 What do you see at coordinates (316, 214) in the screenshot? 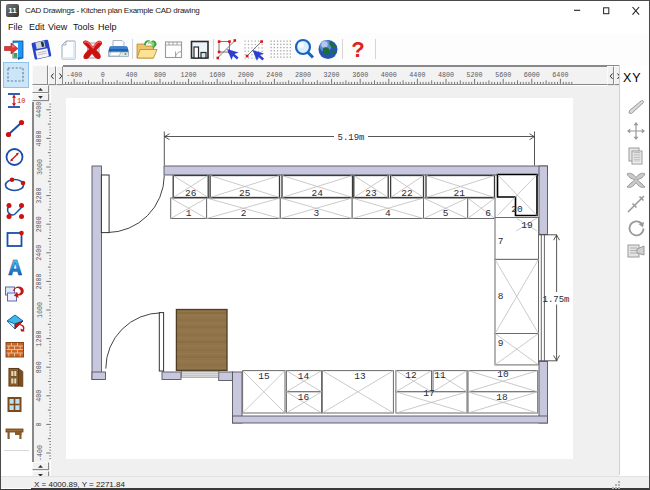
I see `svg-text: 3` at bounding box center [316, 214].